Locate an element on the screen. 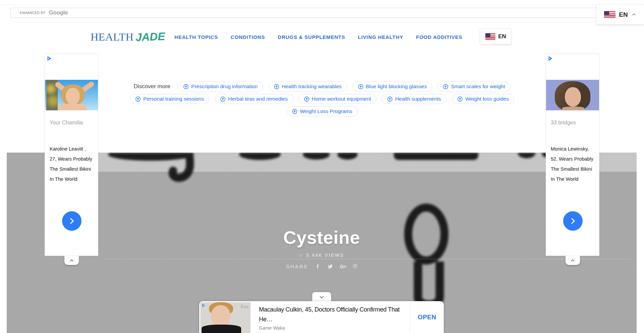  chevron-down-icon is located at coordinates (322, 297).